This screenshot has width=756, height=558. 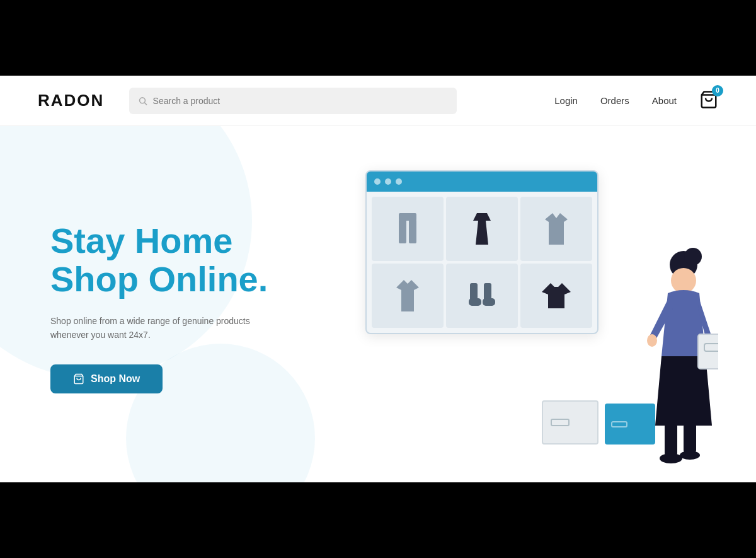 I want to click on hero-title: Stay Home Shop Online., so click(x=202, y=260).